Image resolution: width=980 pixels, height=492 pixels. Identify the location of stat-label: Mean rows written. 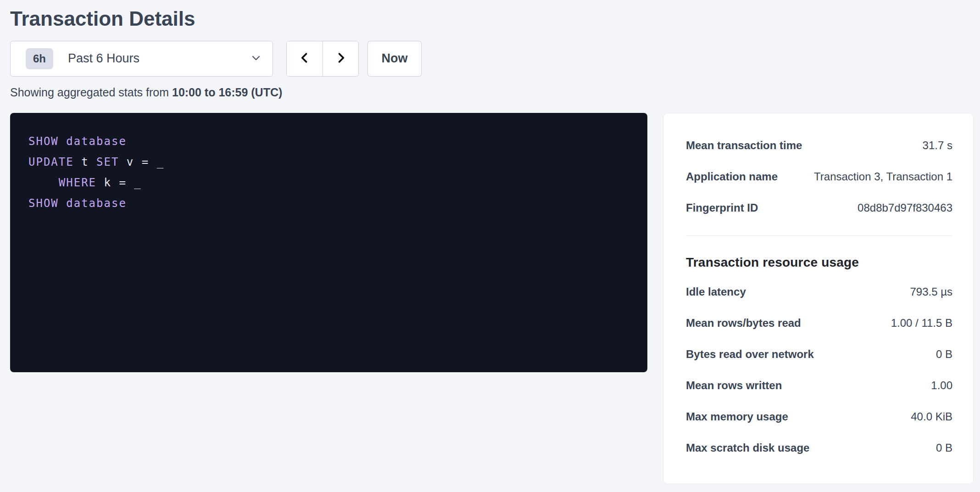
(734, 386).